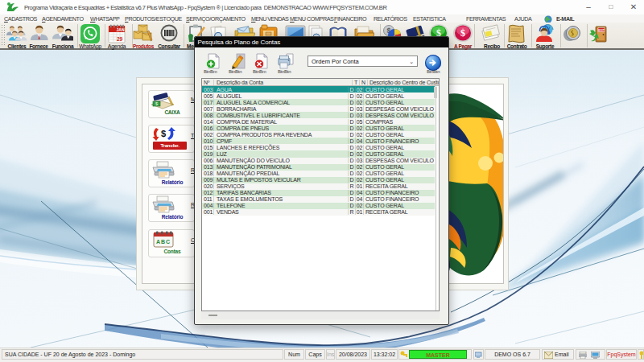  Describe the element at coordinates (120, 30) in the screenshot. I see `svg-text: JAN` at that location.